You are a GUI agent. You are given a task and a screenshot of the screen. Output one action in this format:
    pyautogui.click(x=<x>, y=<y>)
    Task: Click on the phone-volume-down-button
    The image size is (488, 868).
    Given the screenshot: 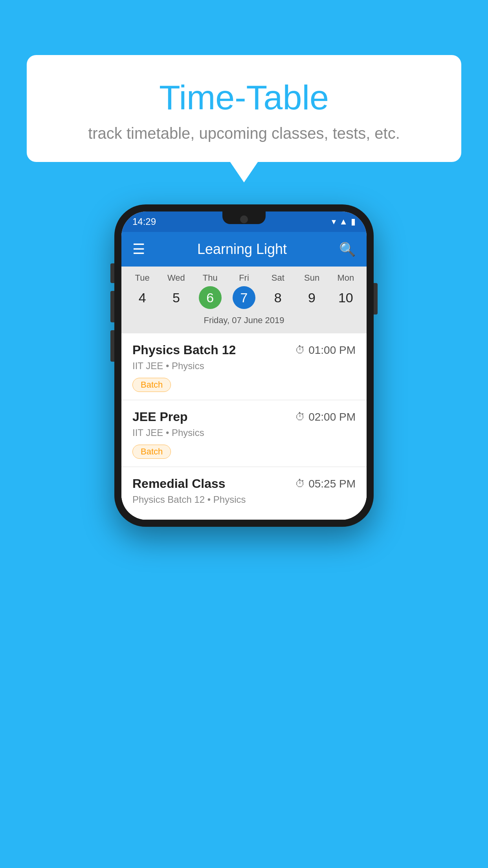 What is the action you would take?
    pyautogui.click(x=112, y=307)
    